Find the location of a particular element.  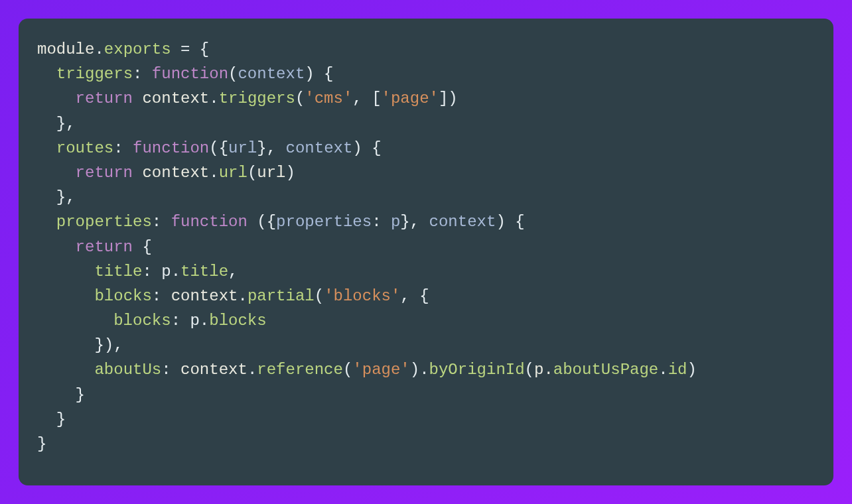

tok-routes-key: routes is located at coordinates (85, 149).